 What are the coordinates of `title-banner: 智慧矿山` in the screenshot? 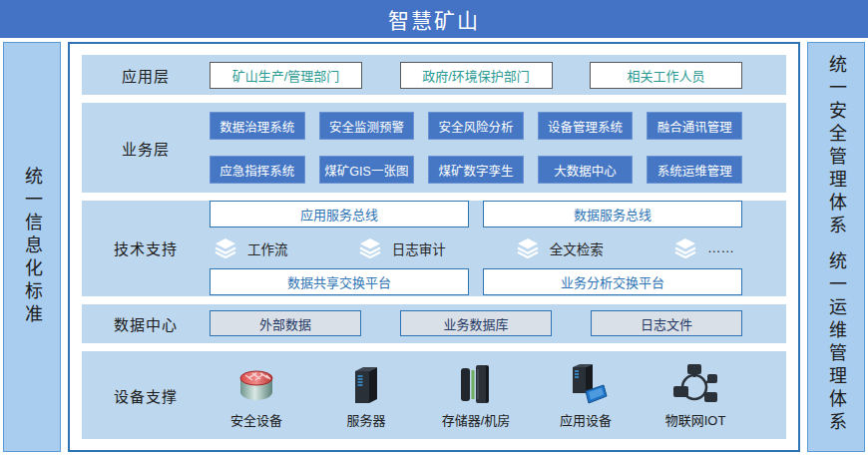 It's located at (434, 19).